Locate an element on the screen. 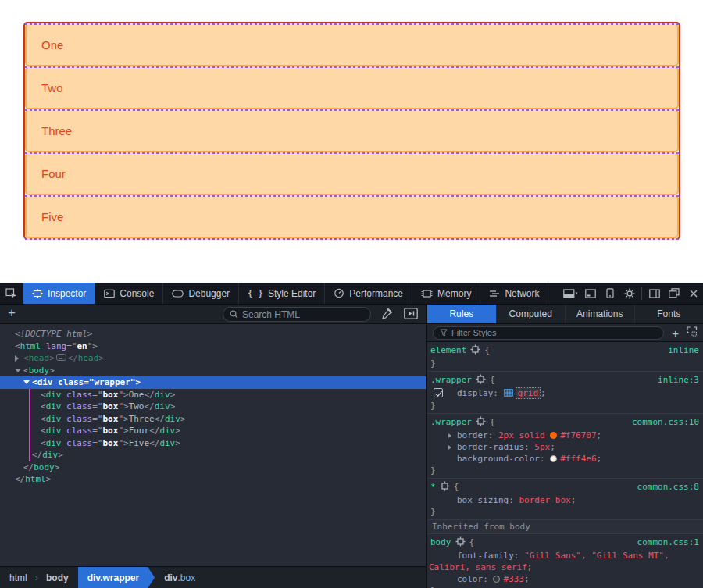 This screenshot has height=588, width=703. add-rule-button: + is located at coordinates (675, 333).